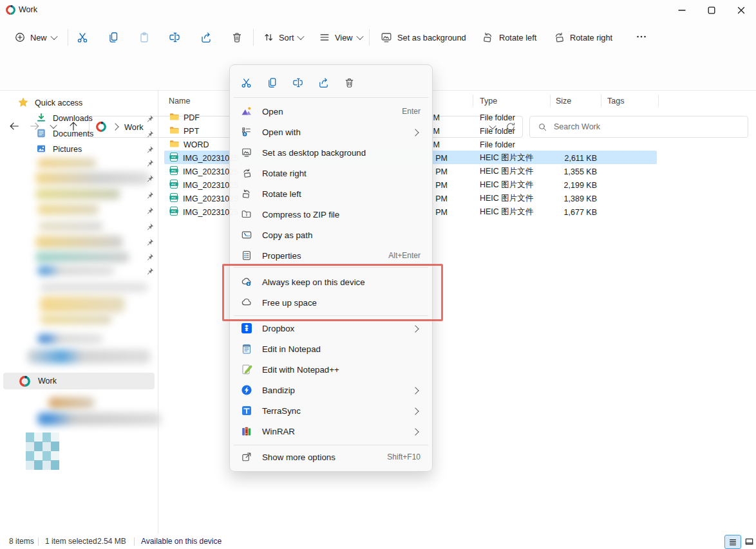 This screenshot has height=549, width=756. Describe the element at coordinates (331, 457) in the screenshot. I see `menu-item-show-more-options: Show more options Shift+F10` at that location.